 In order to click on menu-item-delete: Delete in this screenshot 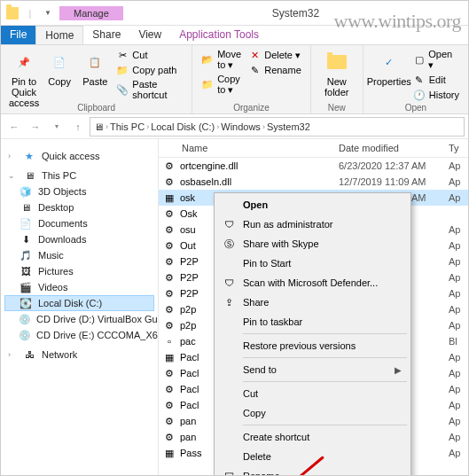, I will do `click(312, 456)`.